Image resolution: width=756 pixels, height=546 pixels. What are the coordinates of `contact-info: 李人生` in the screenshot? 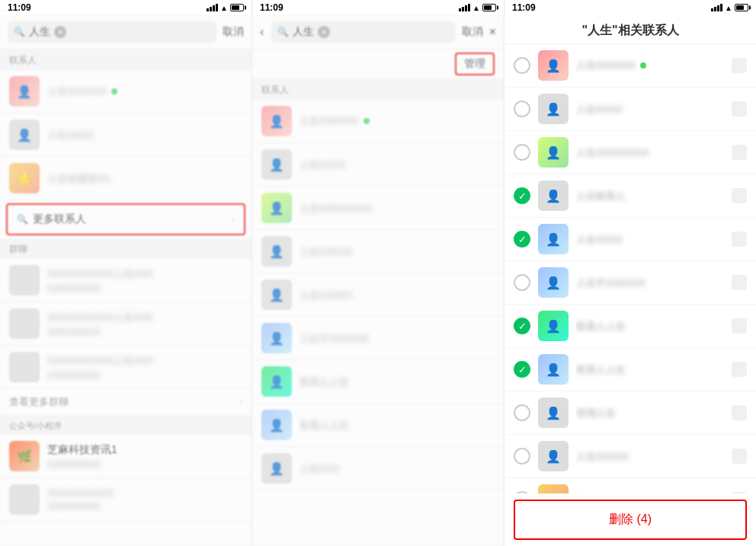 It's located at (650, 493).